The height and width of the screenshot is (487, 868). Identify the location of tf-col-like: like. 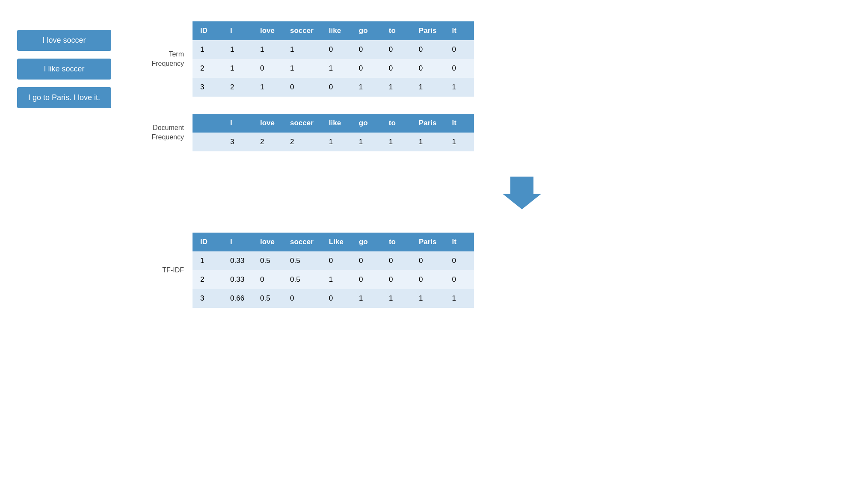
(336, 31).